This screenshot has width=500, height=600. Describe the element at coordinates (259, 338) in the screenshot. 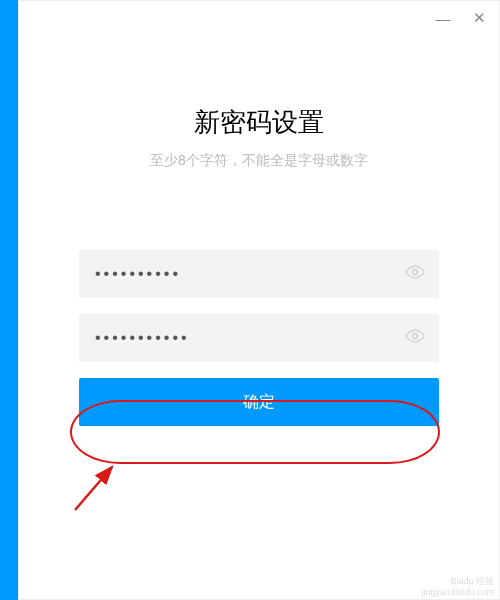

I see `confirm-password-input` at that location.